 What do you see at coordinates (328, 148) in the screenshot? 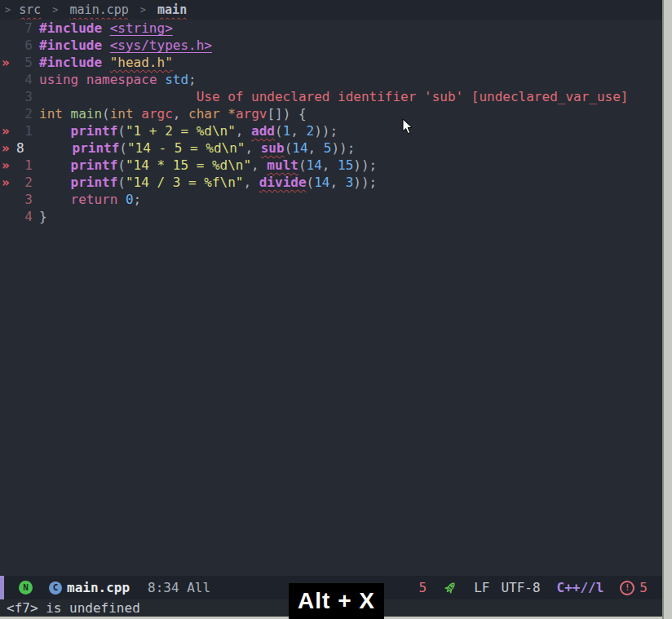
I see `code-token: 5` at bounding box center [328, 148].